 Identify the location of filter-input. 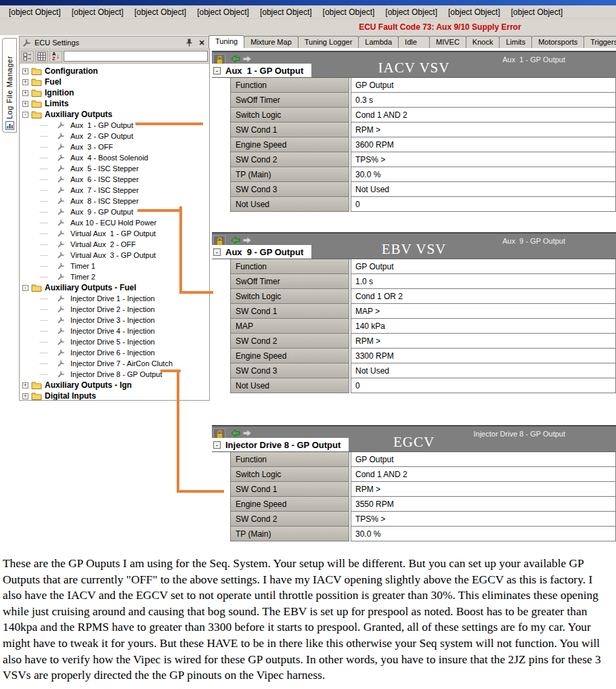
(135, 56).